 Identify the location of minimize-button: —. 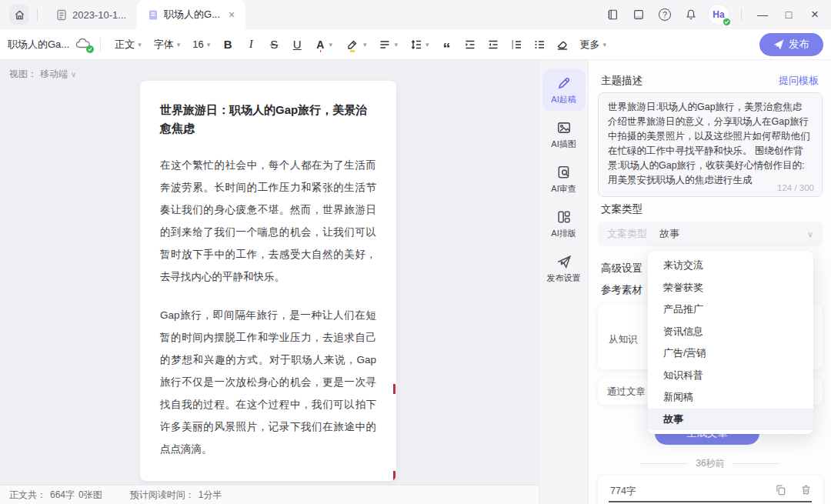
(763, 15).